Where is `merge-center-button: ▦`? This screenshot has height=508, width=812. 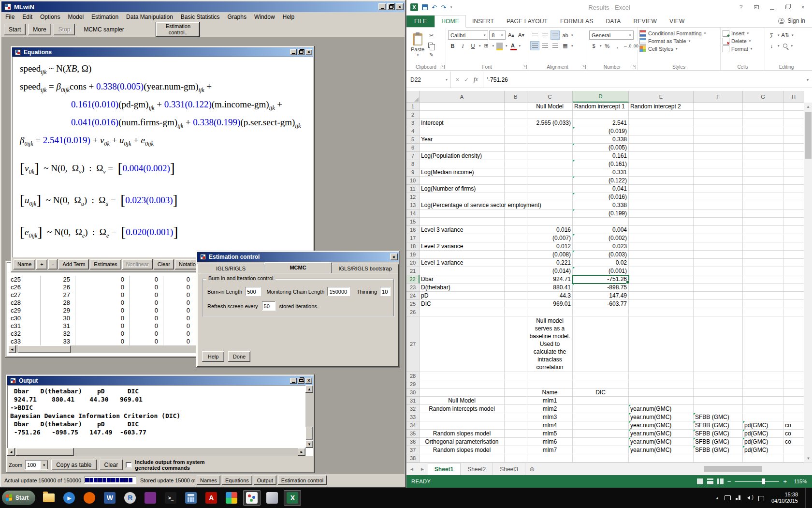 merge-center-button: ▦ is located at coordinates (566, 45).